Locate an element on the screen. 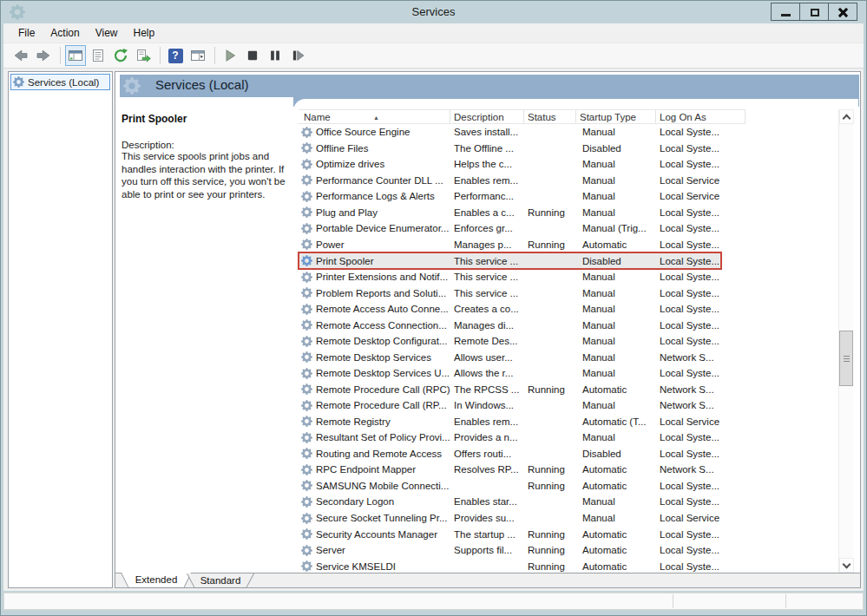 This screenshot has height=616, width=867. service-row: Security Accounts ManagerThe startup ...… is located at coordinates (522, 534).